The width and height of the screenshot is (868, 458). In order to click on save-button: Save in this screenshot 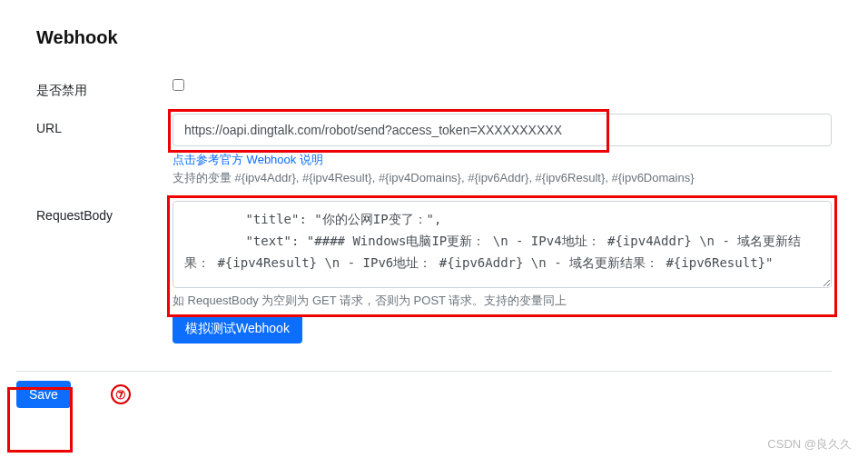, I will do `click(44, 394)`.